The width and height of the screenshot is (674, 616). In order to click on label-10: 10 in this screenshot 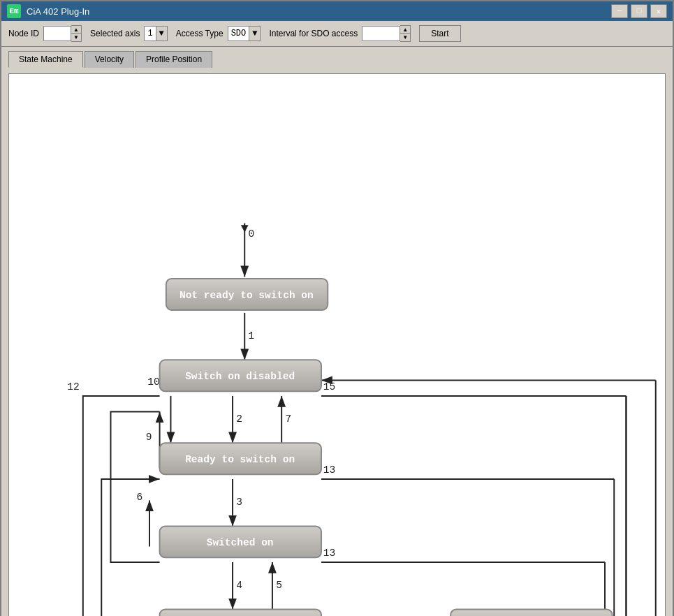, I will do `click(154, 382)`.